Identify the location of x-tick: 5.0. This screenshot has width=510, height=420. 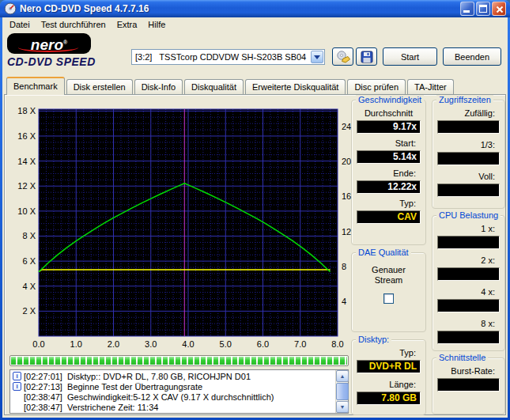
(226, 344).